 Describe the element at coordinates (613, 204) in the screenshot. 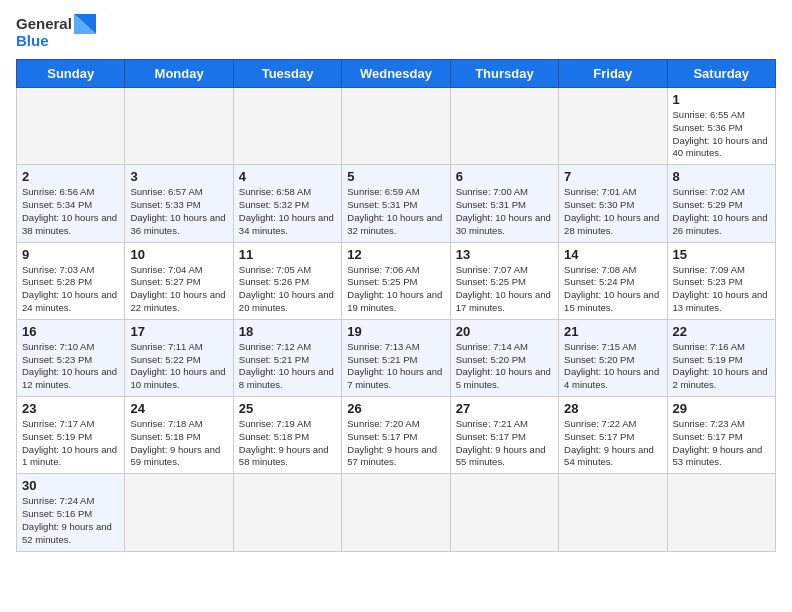

I see `calendar-cell: 7Sunrise: 7:01 AM Sunset: 5:30 PM Daylig…` at that location.